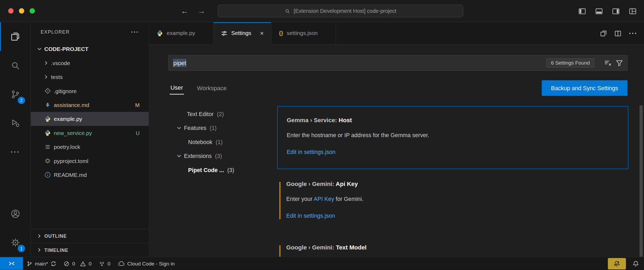 Image resolution: width=644 pixels, height=270 pixels. Describe the element at coordinates (39, 250) in the screenshot. I see `chevron-right-icon` at that location.